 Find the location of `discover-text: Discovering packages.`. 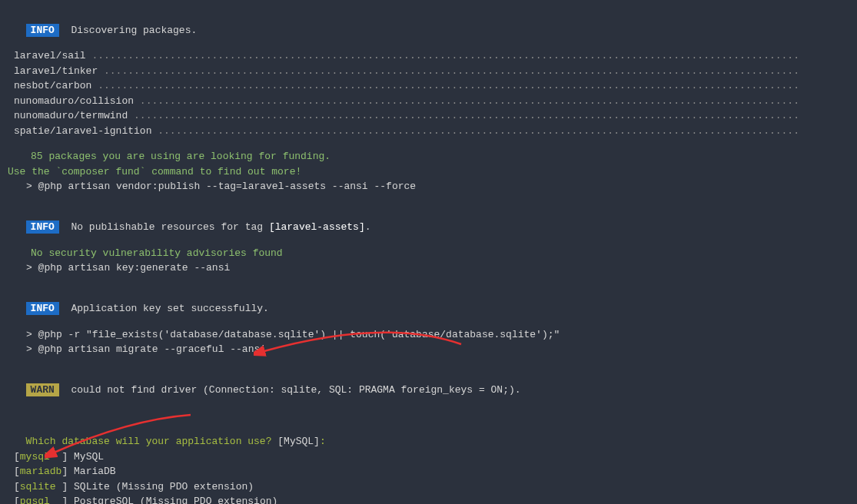

discover-text: Discovering packages. is located at coordinates (134, 31).